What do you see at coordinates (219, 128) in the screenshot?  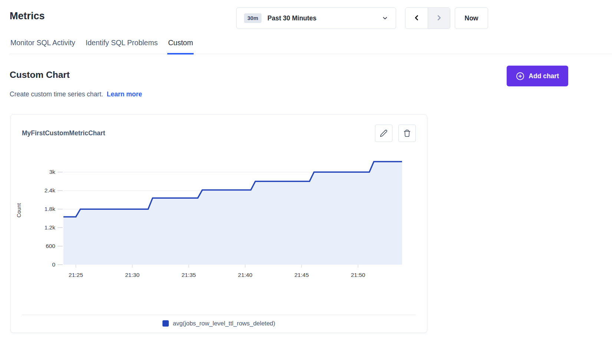 I see `chart-card-header: MyFirstCustomMetricChart` at bounding box center [219, 128].